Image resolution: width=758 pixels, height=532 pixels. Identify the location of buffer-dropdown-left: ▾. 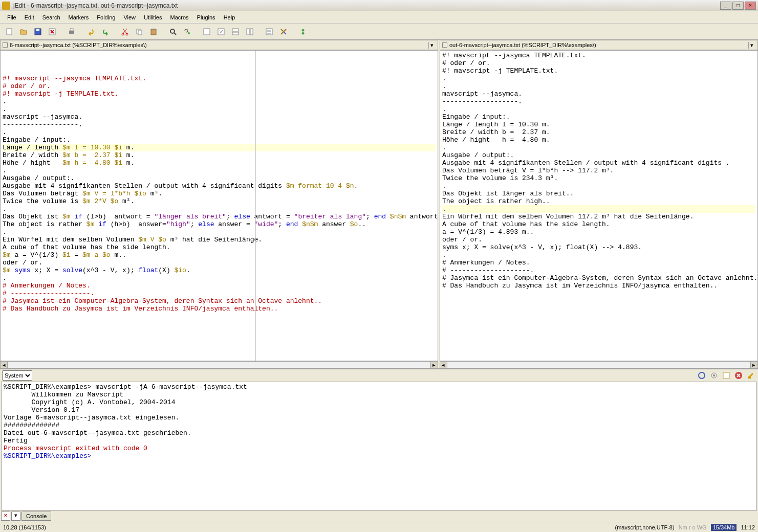
(432, 45).